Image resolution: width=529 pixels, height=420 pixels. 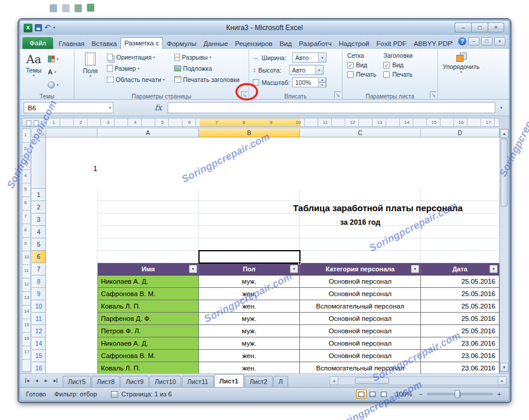 What do you see at coordinates (315, 44) in the screenshot?
I see `ribbon-tab-Разработч: Разработч` at bounding box center [315, 44].